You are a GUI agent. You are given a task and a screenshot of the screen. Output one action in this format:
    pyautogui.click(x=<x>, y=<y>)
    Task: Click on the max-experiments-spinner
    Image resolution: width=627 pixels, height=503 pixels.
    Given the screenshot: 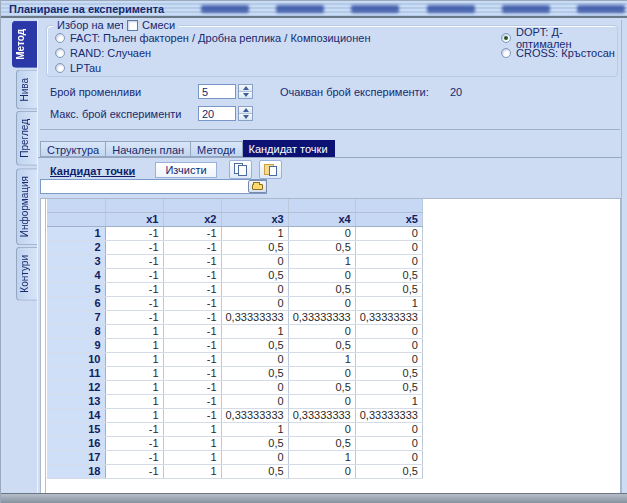 What is the action you would take?
    pyautogui.click(x=246, y=114)
    